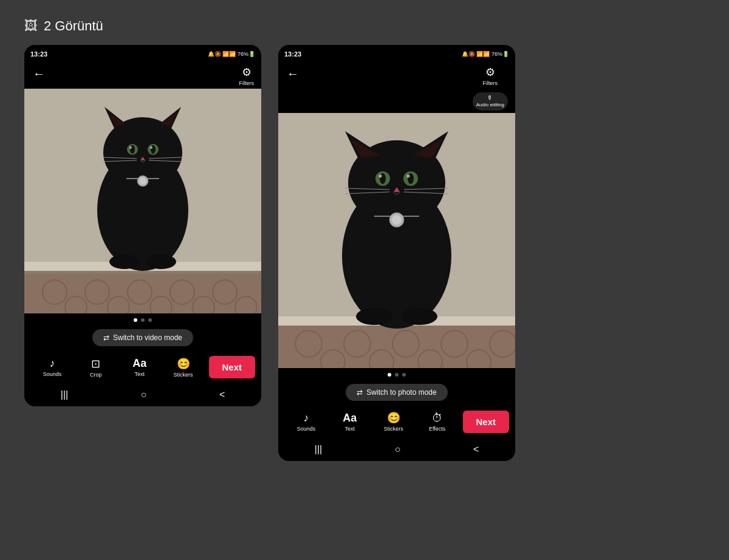 The width and height of the screenshot is (729, 560). I want to click on status-time-2: 13:23, so click(293, 54).